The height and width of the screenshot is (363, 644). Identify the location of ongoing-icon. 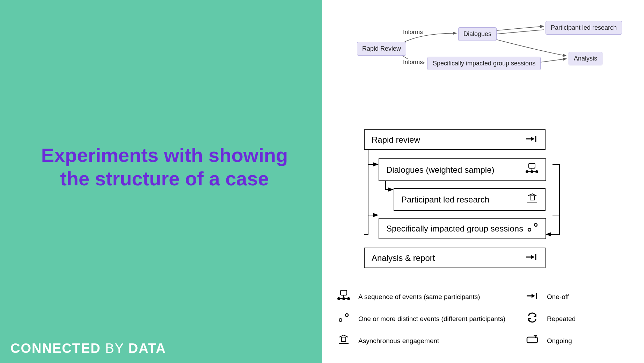
(532, 341).